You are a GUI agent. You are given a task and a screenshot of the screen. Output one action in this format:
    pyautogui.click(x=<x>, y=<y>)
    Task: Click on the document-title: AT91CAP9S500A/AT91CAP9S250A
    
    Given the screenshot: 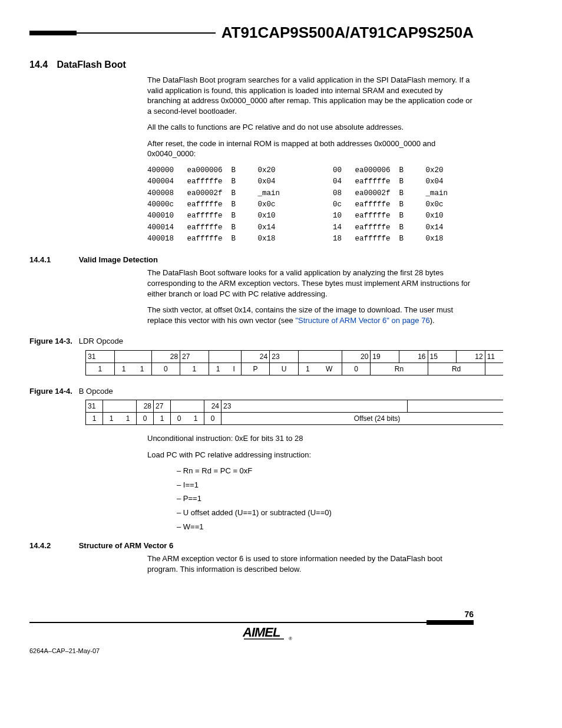 What is the action you would take?
    pyautogui.click(x=348, y=33)
    